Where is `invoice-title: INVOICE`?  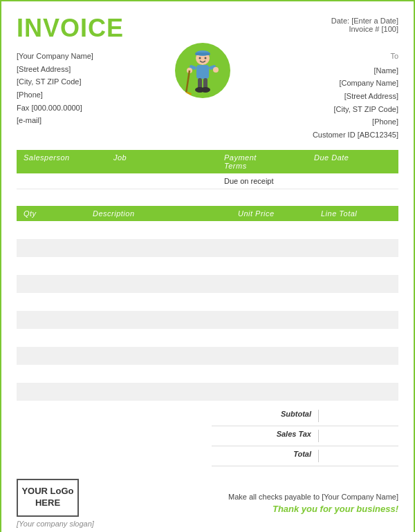
invoice-title: INVOICE is located at coordinates (71, 28).